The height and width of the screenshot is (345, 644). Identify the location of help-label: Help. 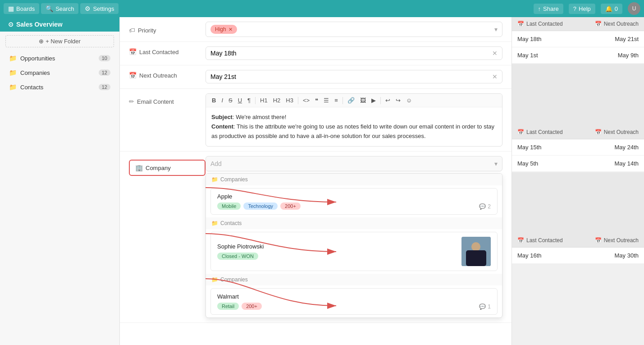
(585, 9).